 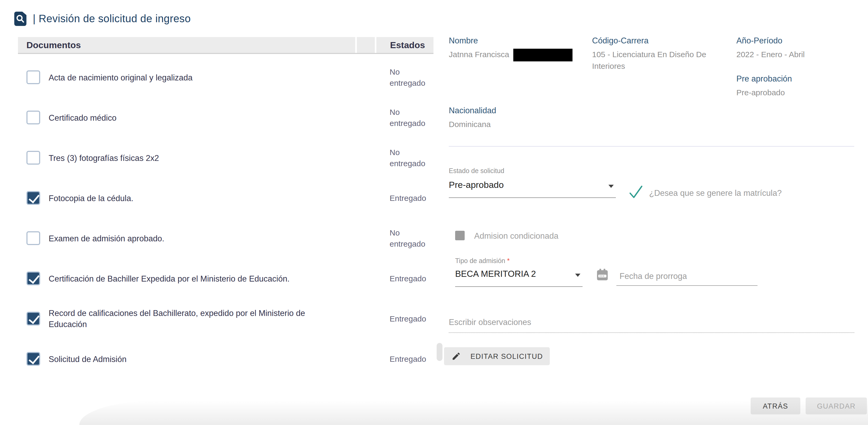 What do you see at coordinates (620, 41) in the screenshot?
I see `codigo-carrera-label: Código-Carrera` at bounding box center [620, 41].